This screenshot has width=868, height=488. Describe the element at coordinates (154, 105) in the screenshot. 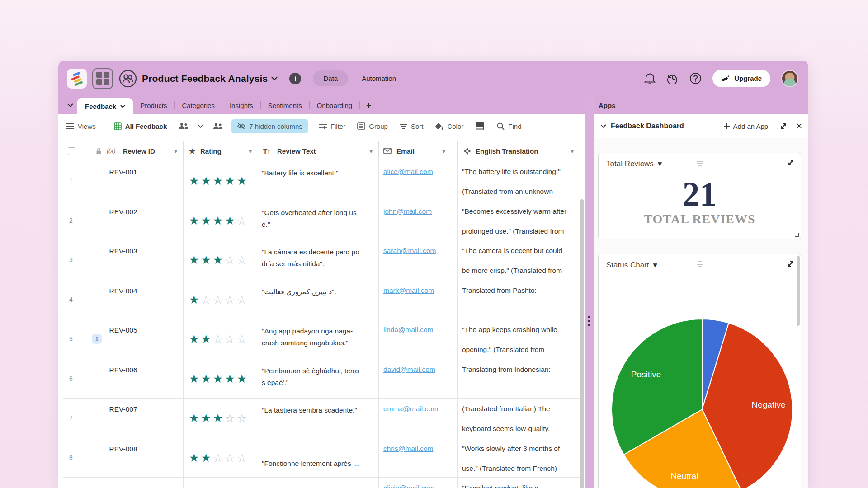

I see `tab-products: Products` at that location.